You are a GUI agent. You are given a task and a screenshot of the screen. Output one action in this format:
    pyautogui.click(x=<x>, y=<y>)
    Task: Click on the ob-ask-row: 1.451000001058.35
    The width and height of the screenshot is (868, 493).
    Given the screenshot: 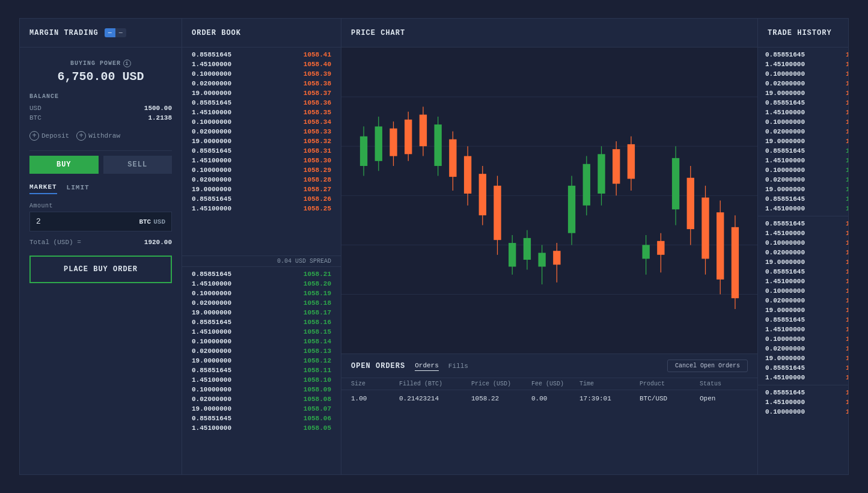 What is the action you would take?
    pyautogui.click(x=261, y=112)
    